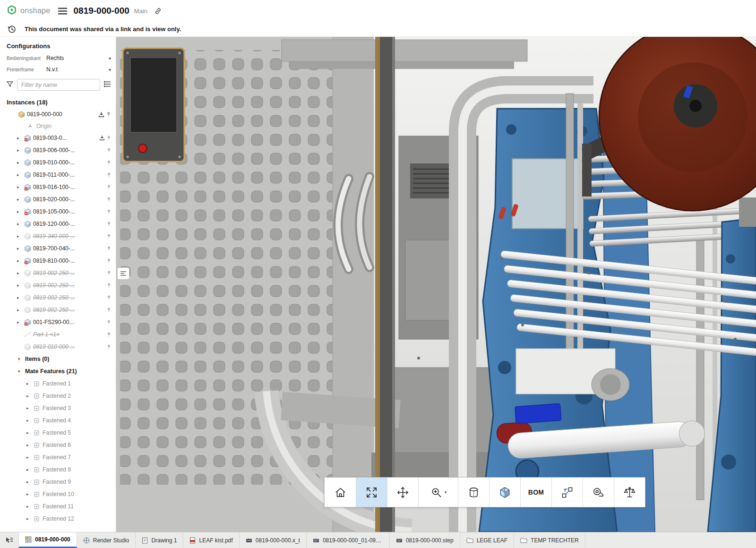  Describe the element at coordinates (58, 175) in the screenshot. I see `instance-row: ▸0819-011-000-...` at that location.